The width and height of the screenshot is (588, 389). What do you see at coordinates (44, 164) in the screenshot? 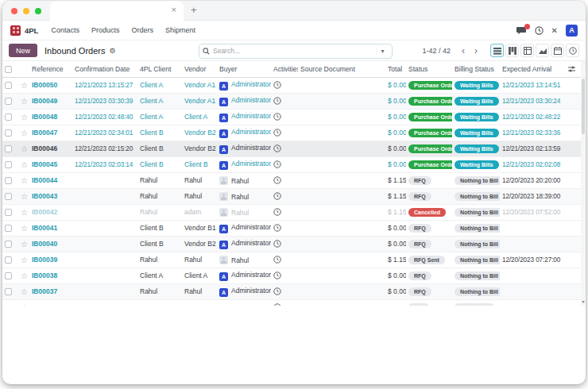
I see `reference-link: IB00045` at bounding box center [44, 164].